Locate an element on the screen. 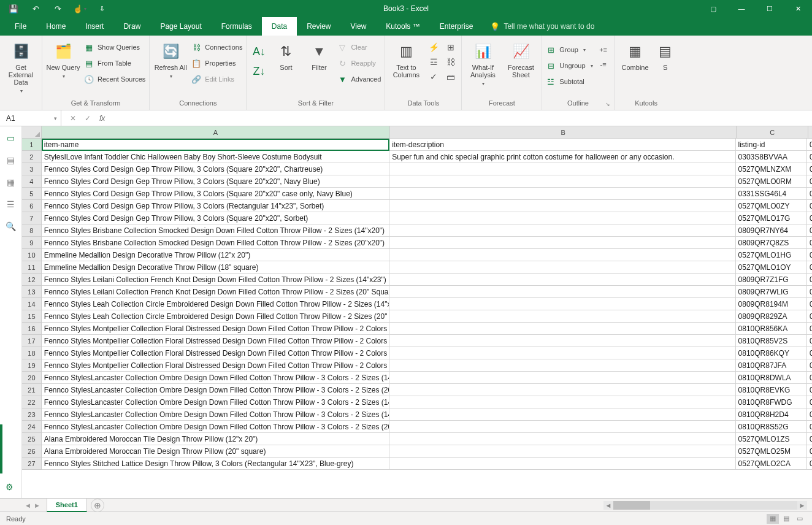  remove-duplicates-icon: ☲ is located at coordinates (434, 62).